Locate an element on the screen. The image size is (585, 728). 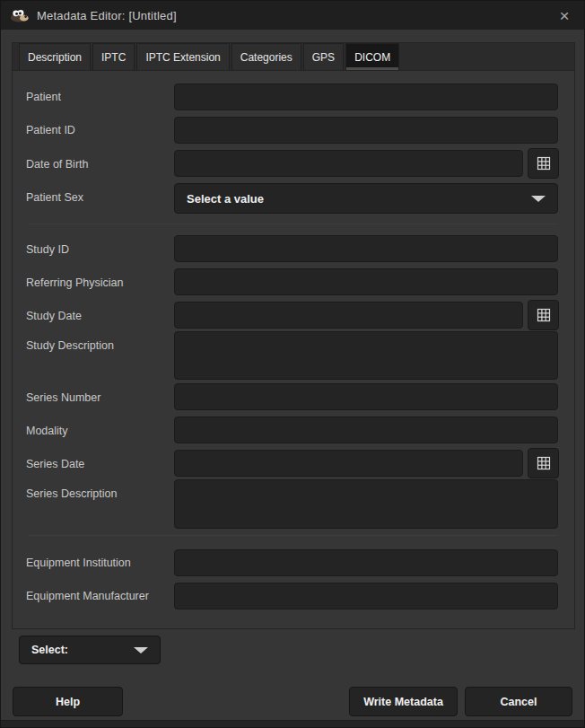
titlebar: Metadata Editor: [Untitled] × is located at coordinates (292, 15).